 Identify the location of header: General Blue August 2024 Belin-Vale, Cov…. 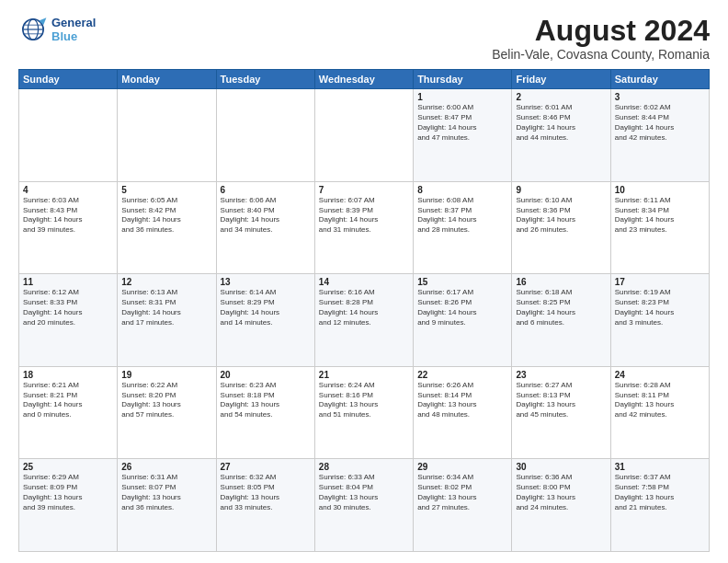
(364, 39).